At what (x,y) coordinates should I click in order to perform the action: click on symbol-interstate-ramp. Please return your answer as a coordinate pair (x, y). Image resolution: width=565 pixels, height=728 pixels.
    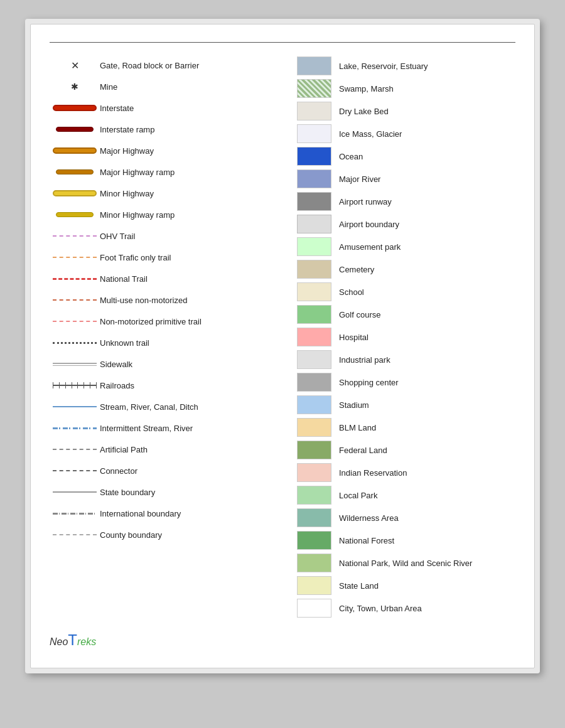
    Looking at the image, I should click on (75, 129).